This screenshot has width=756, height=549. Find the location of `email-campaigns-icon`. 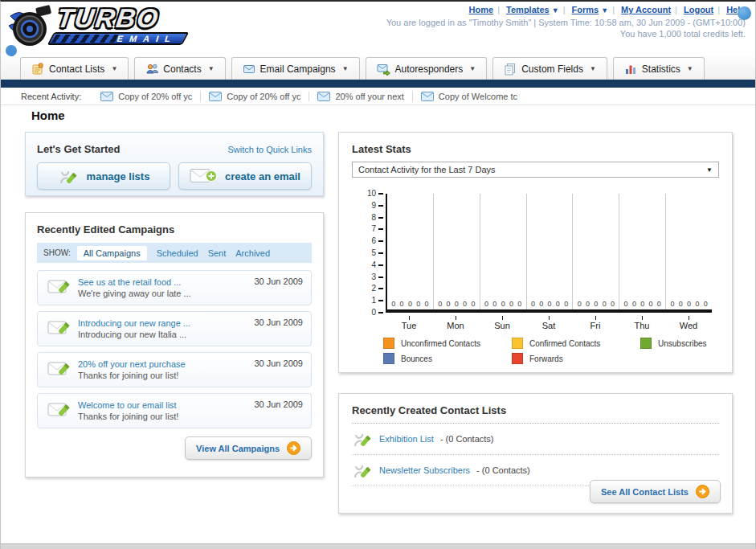

email-campaigns-icon is located at coordinates (249, 69).